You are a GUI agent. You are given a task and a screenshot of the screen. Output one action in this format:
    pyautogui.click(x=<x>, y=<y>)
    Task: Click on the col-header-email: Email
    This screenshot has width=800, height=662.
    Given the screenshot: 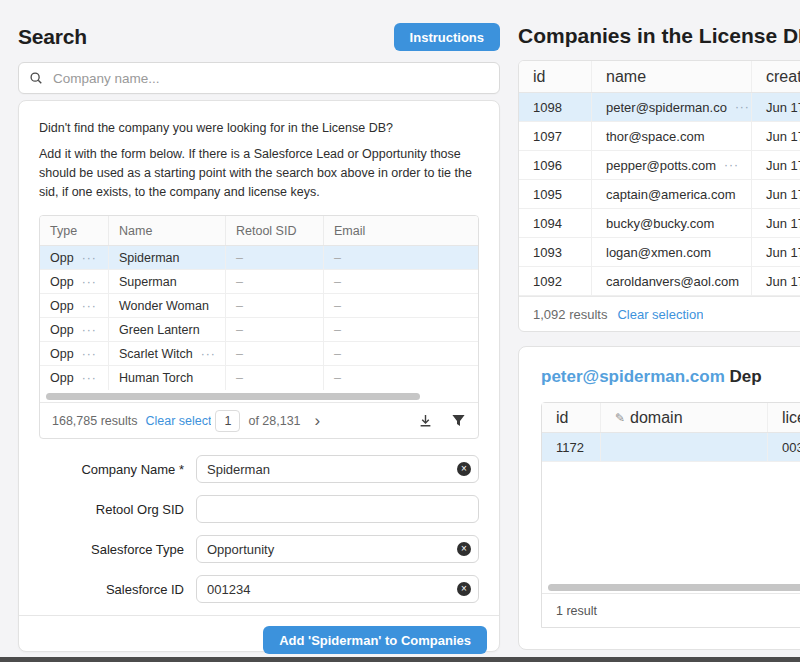 What is the action you would take?
    pyautogui.click(x=400, y=230)
    